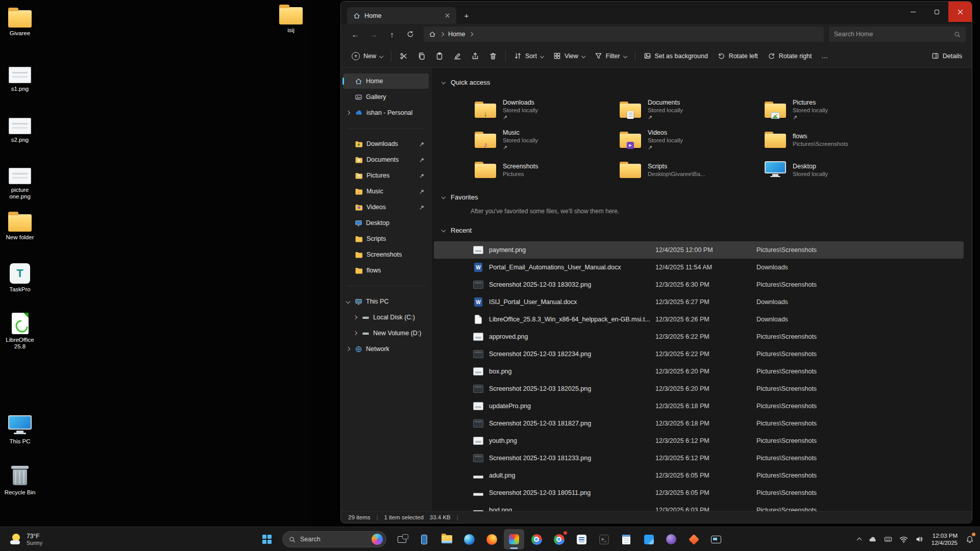 The image size is (980, 551). I want to click on file-row: ISIJ_Portal_User_Manual.docx 12/3/2025 6…, so click(699, 302).